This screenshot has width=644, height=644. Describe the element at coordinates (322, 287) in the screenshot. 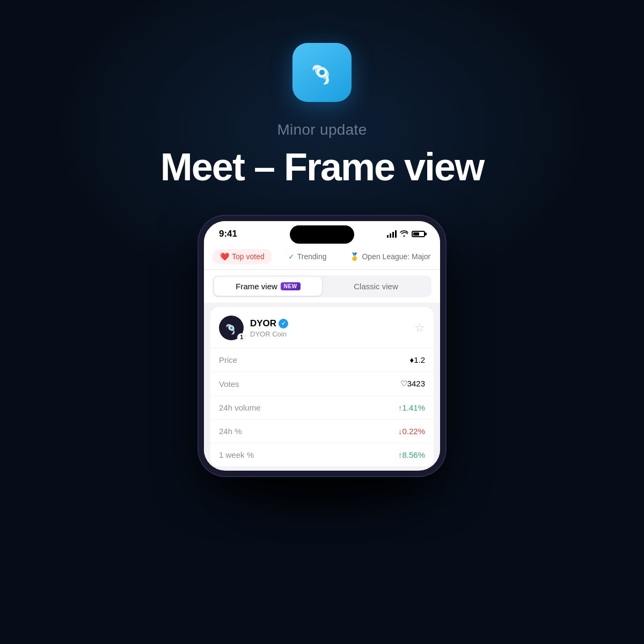

I see `view-toggle-section: Frame view NEW Classic view` at that location.